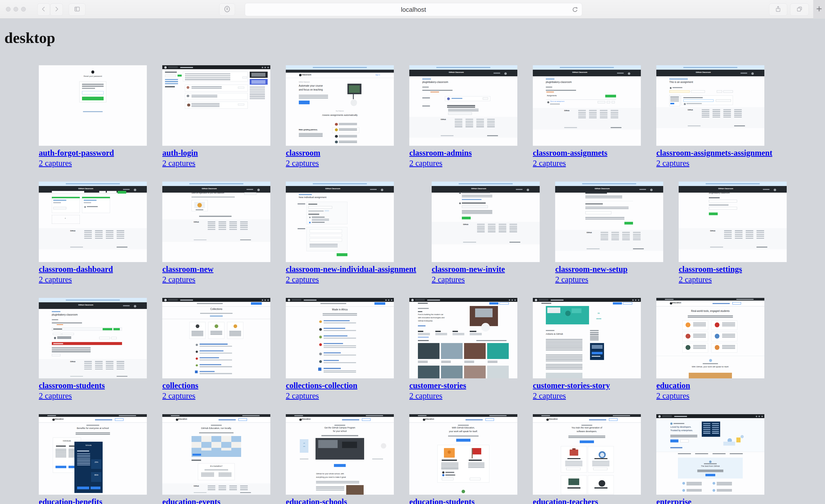  What do you see at coordinates (468, 269) in the screenshot?
I see `item-title-link: classroom-new-invite` at bounding box center [468, 269].